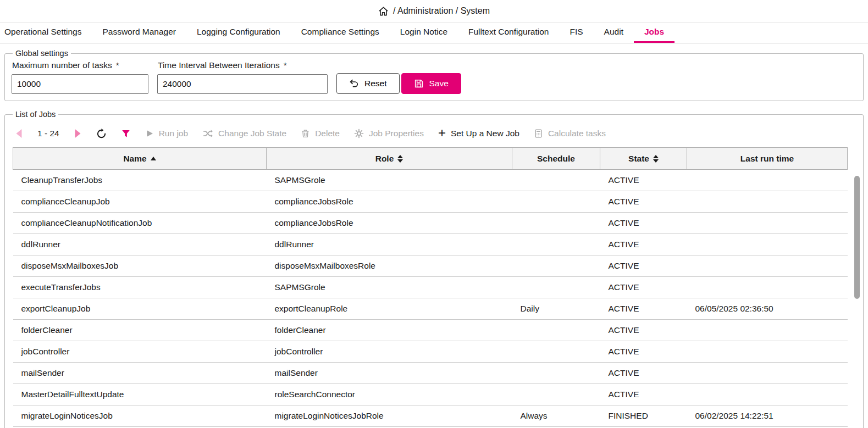  Describe the element at coordinates (80, 76) in the screenshot. I see `max-tasks-field: Maximum number of tasks*` at that location.